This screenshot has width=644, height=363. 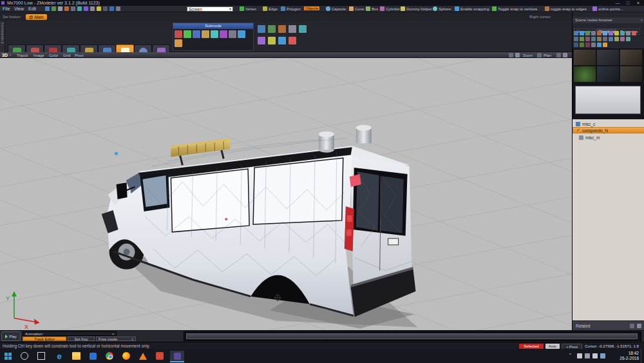 What do you see at coordinates (5, 55) in the screenshot?
I see `viewport-mode-label: 3D` at bounding box center [5, 55].